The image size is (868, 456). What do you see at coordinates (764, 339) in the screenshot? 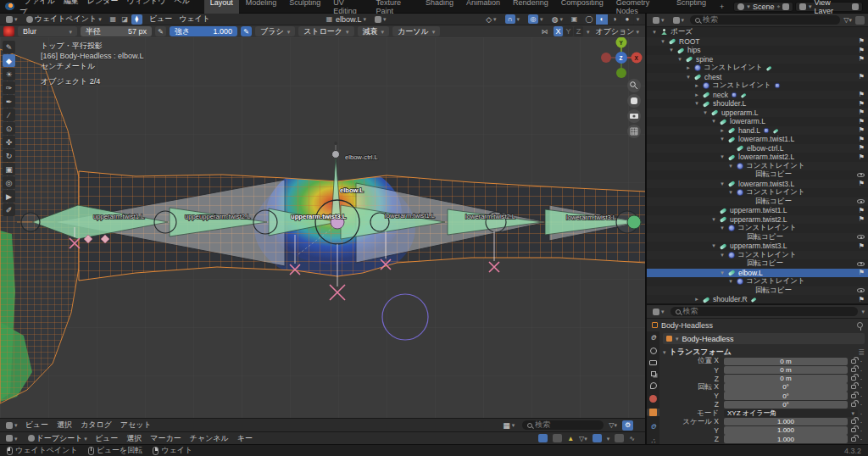
I see `object-name-field: ▾ Body-Headless` at bounding box center [764, 339].